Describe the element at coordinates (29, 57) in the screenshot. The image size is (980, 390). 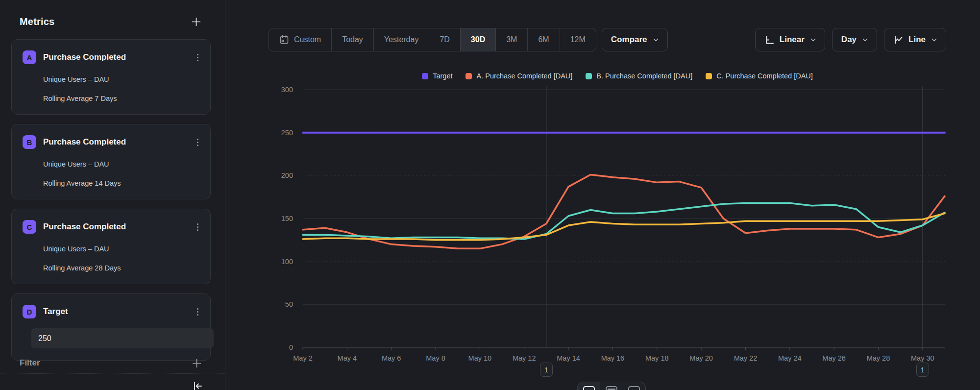
I see `metric-badge-a: A` at that location.